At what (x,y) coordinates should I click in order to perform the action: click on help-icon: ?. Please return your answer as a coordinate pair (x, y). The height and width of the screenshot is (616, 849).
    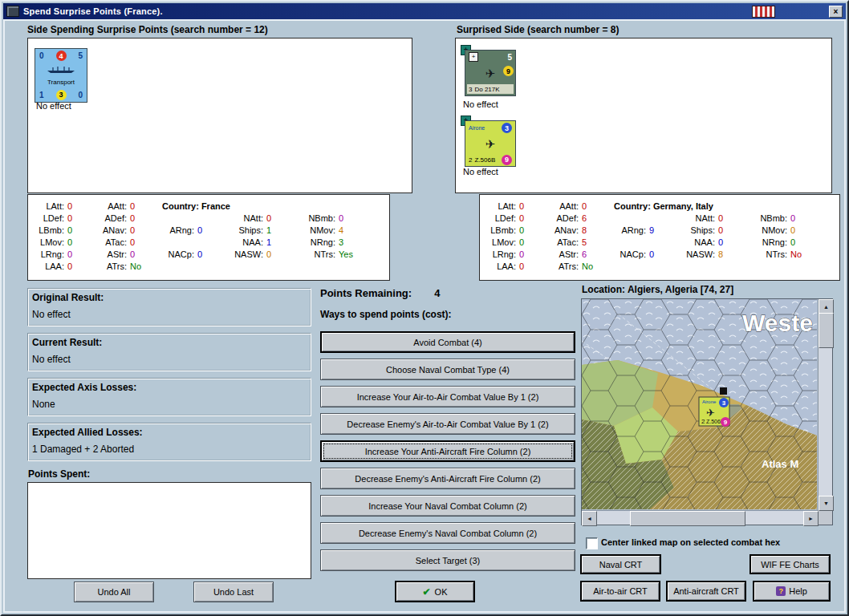
    Looking at the image, I should click on (781, 591).